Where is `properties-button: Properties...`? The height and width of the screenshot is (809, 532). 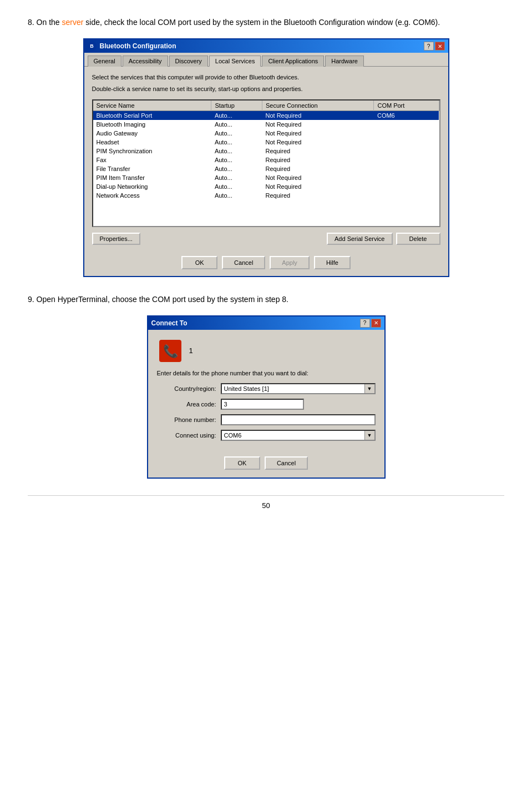
properties-button: Properties... is located at coordinates (116, 239).